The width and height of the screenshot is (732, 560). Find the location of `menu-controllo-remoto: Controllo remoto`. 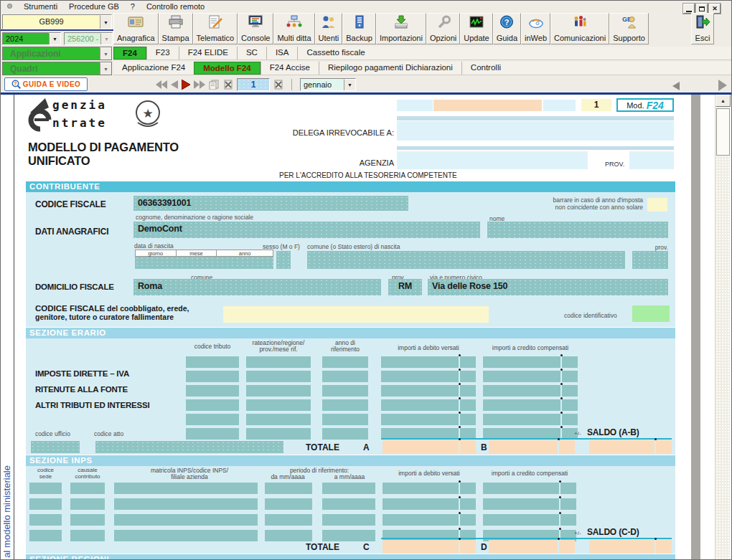

menu-controllo-remoto: Controllo remoto is located at coordinates (175, 6).